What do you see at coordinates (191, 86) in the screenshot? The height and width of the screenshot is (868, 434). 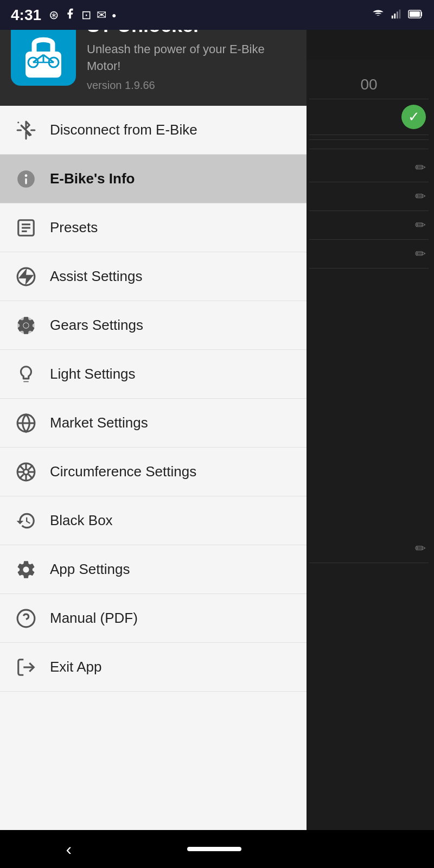 I see `app-version: version 1.9.66` at bounding box center [191, 86].